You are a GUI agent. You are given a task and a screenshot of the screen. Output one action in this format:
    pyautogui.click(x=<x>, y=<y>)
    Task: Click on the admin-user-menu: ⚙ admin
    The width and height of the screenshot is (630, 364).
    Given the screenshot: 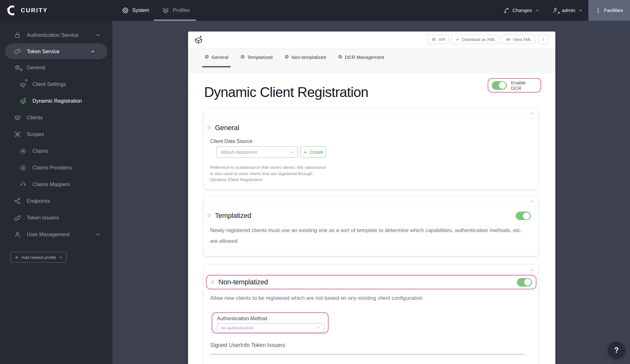 What is the action you would take?
    pyautogui.click(x=568, y=10)
    